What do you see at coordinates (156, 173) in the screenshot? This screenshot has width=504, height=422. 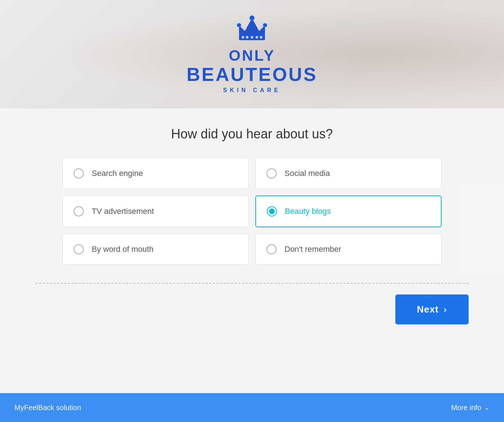 I see `option-search-engine: Search engine` at bounding box center [156, 173].